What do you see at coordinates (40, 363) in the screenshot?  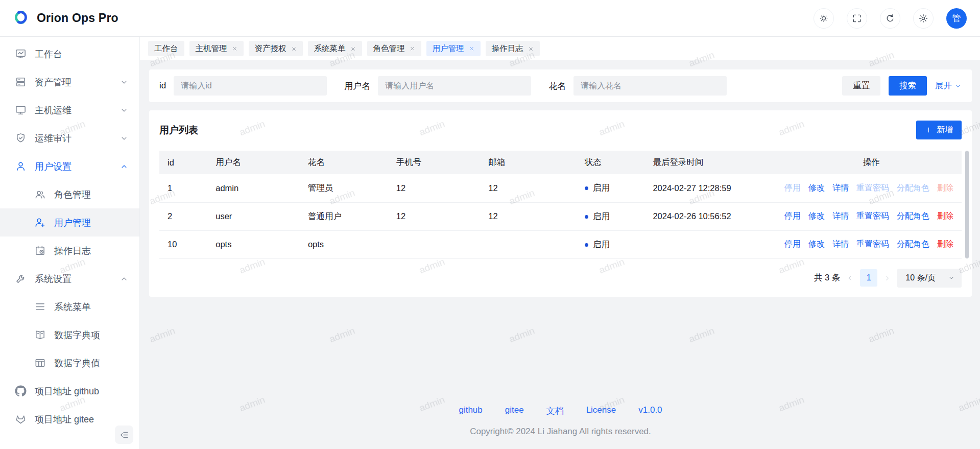 I see `grid-icon` at bounding box center [40, 363].